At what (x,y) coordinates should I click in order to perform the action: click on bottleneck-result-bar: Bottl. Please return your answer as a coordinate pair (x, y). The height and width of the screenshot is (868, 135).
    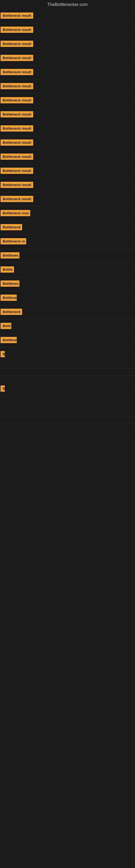
    Looking at the image, I should click on (6, 326).